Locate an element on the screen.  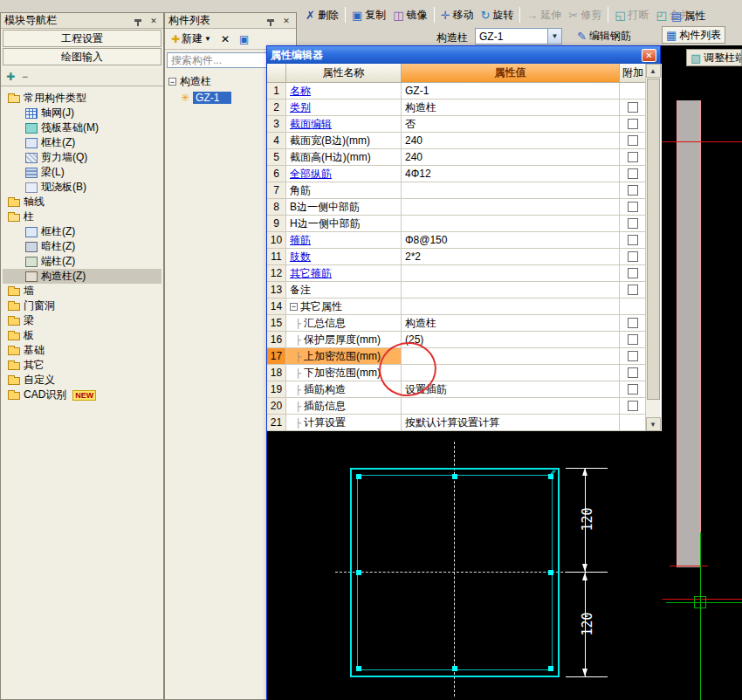
nav-tree-item: 柱 is located at coordinates (82, 216).